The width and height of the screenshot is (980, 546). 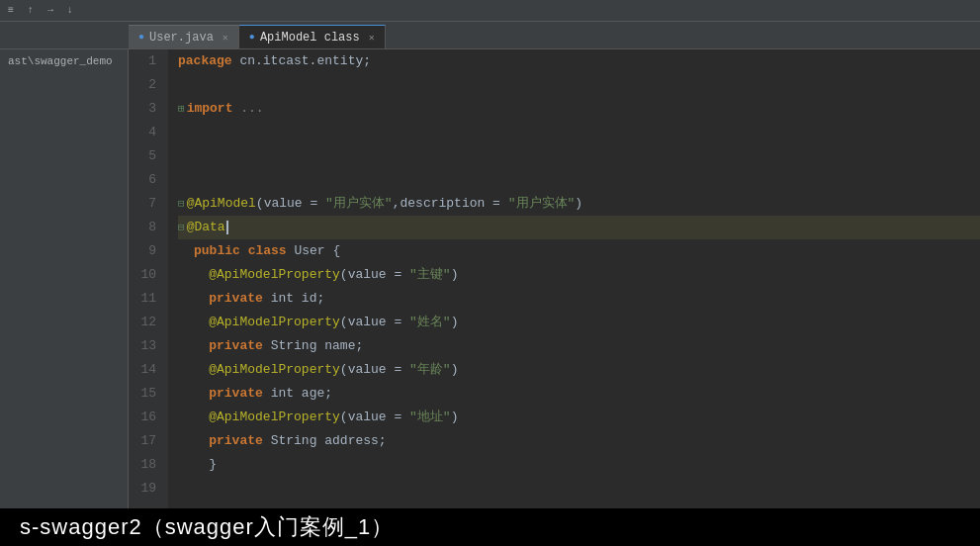 I want to click on ln-14: 14, so click(x=145, y=370).